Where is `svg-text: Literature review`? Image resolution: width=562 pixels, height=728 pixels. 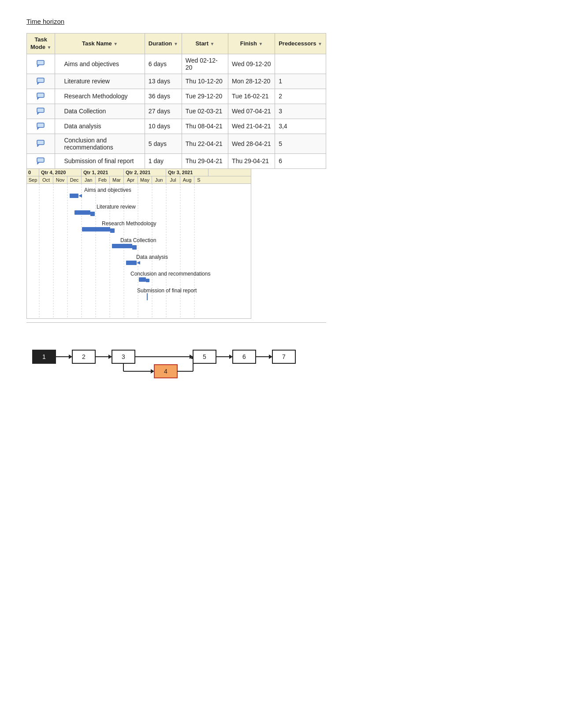
svg-text: Literature review is located at coordinates (116, 207).